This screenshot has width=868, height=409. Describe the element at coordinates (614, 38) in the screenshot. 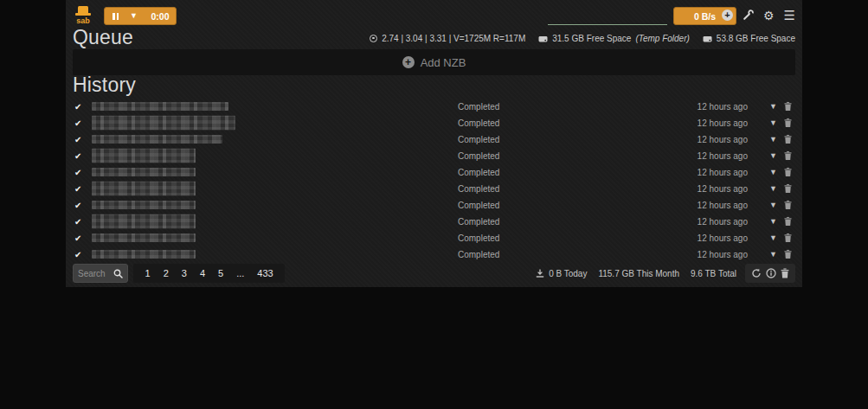

I see `temp-free-space: 31.5 GB Free Space (Temp Folder)` at that location.